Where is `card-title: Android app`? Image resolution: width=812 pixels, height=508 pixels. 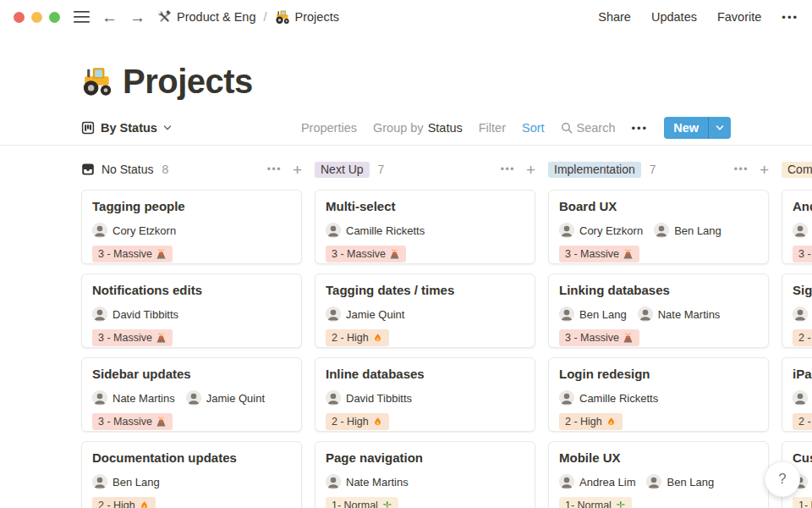 card-title: Android app is located at coordinates (802, 207).